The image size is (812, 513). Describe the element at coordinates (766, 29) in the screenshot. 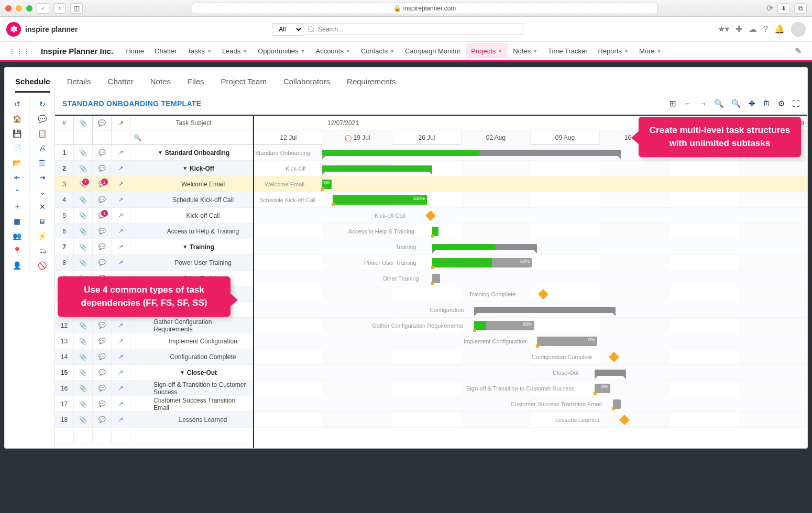

I see `help-icon: ?` at that location.